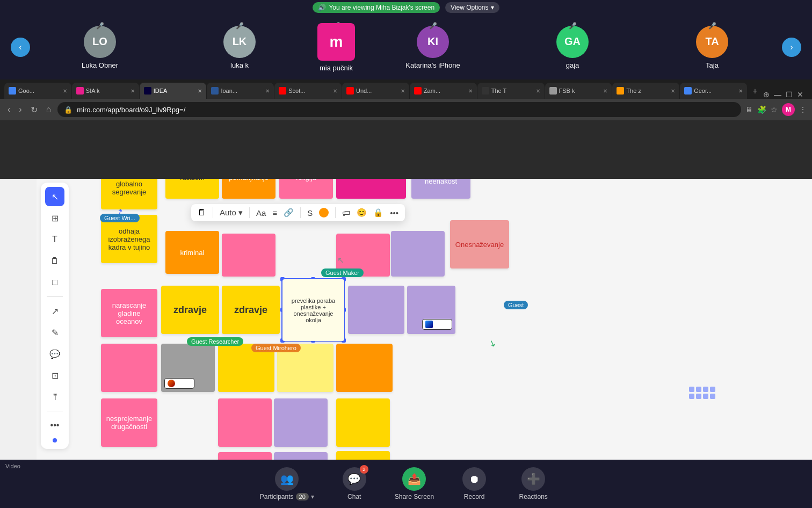 This screenshot has height=508, width=812. What do you see at coordinates (131, 110) in the screenshot?
I see `url-text: miro.com/app/board/o9J_llv9Rpg=/` at bounding box center [131, 110].